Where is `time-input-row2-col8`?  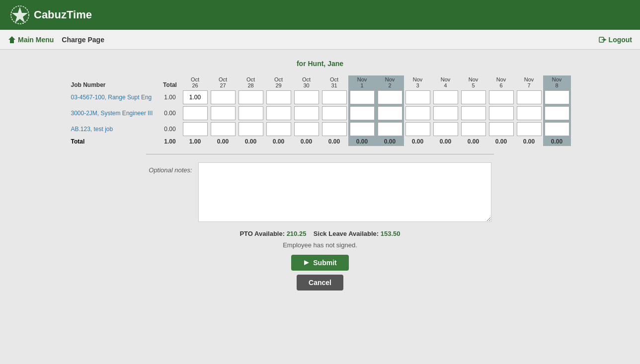
time-input-row2-col8 is located at coordinates (418, 129).